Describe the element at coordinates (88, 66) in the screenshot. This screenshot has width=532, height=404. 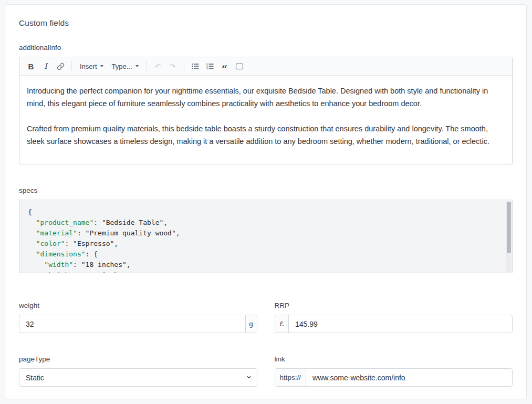
I see `insert-dropdown-label: Insert` at that location.